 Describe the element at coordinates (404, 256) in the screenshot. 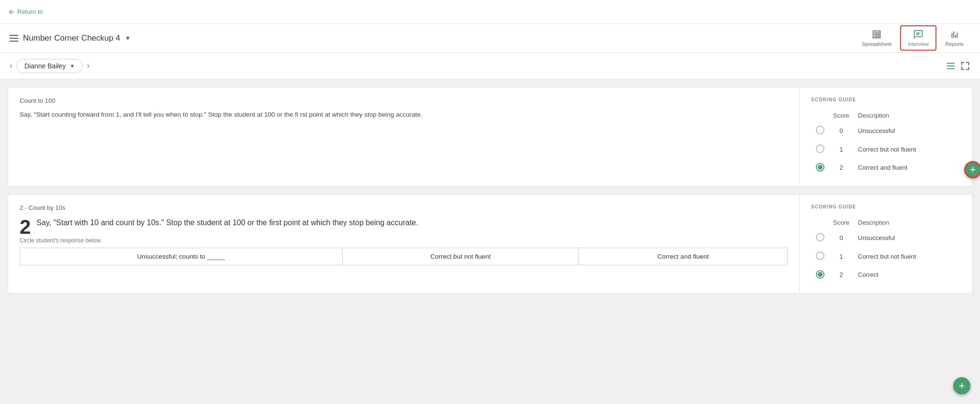

I see `response-table-q2: Unsuccessful; counts to _____ Correct bu…` at that location.